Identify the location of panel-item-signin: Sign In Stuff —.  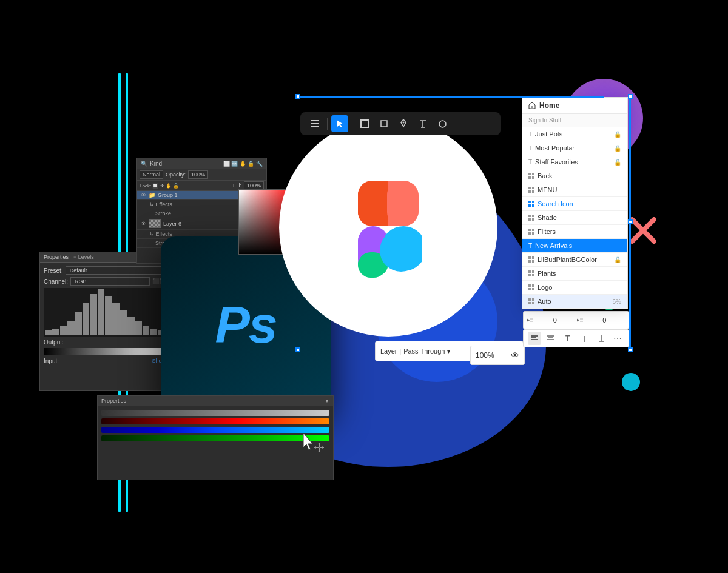
(575, 121).